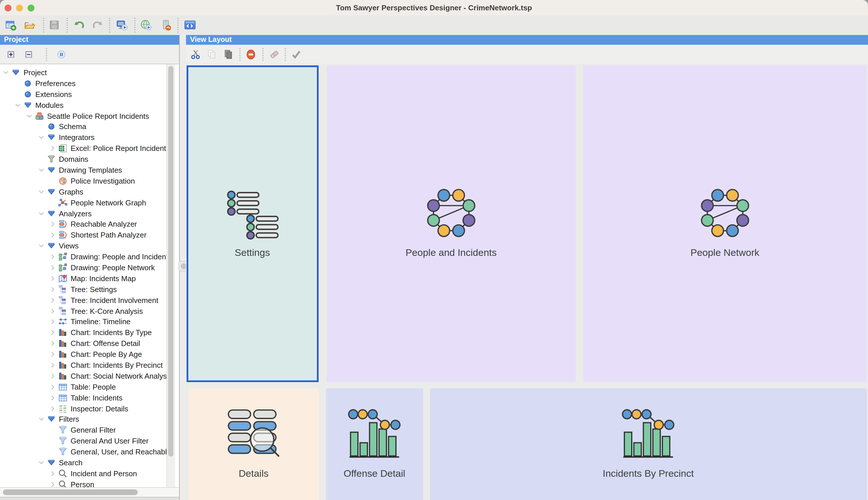 The height and width of the screenshot is (500, 868). Describe the element at coordinates (84, 83) in the screenshot. I see `tree-item: Preferences` at that location.